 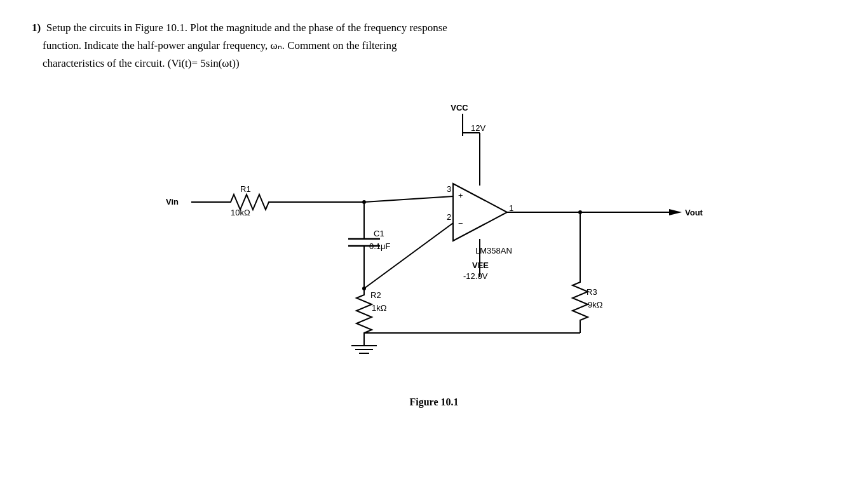 What do you see at coordinates (141, 64) in the screenshot?
I see `question-line3: characteristics of the circuit. (Vi(t)= …` at bounding box center [141, 64].